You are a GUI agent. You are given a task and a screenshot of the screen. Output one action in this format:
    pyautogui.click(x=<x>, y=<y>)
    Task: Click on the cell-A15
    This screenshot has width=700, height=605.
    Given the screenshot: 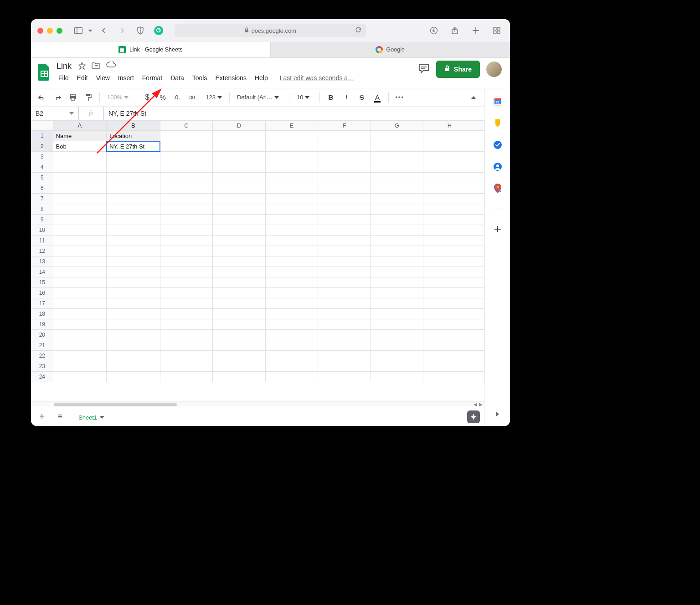 What is the action you would take?
    pyautogui.click(x=80, y=282)
    